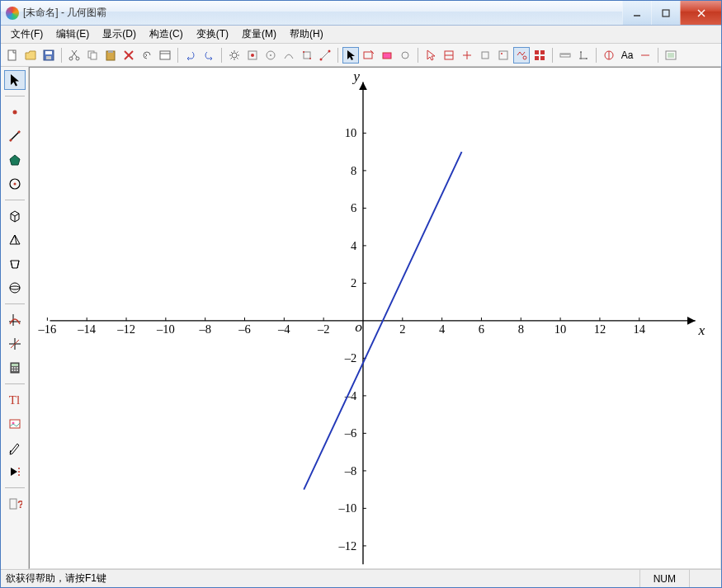  Describe the element at coordinates (703, 579) in the screenshot. I see `status-empty` at that location.